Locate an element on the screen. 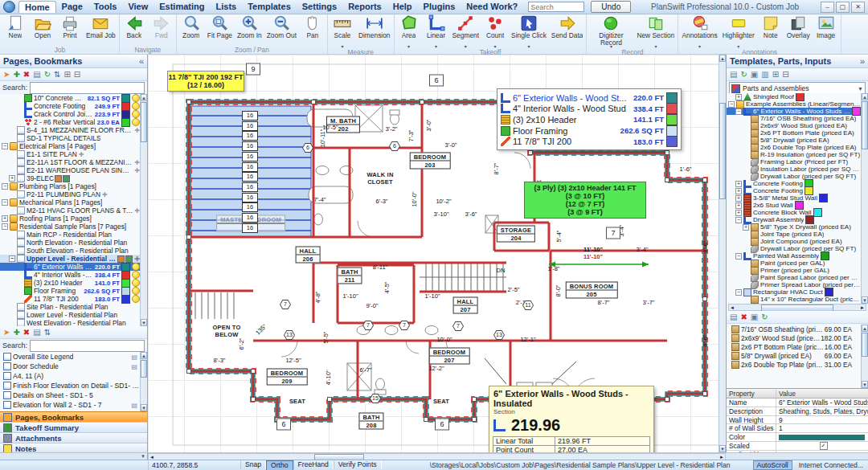  templates-hscrollbar: ◄ ► is located at coordinates (797, 307).